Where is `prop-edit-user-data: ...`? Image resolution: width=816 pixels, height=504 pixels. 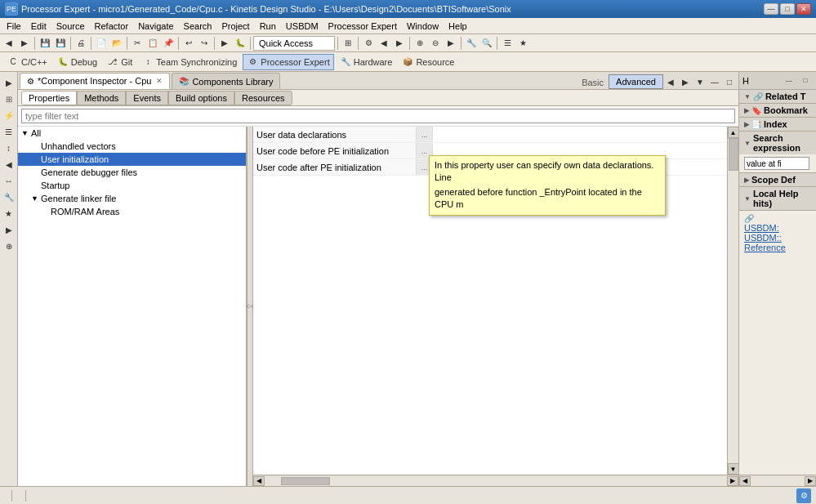
prop-edit-user-data: ... is located at coordinates (425, 134).